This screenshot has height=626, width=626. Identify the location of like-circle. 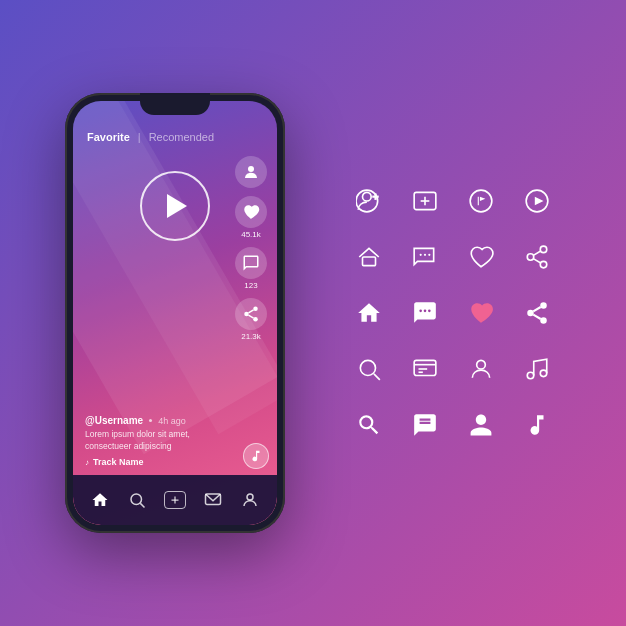
(251, 212).